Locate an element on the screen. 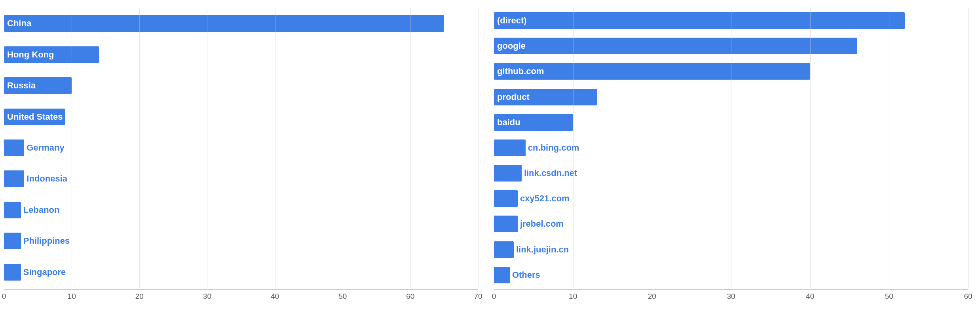 This screenshot has height=321, width=980. chart2-xaxis: 0102030405060 is located at coordinates (731, 295).